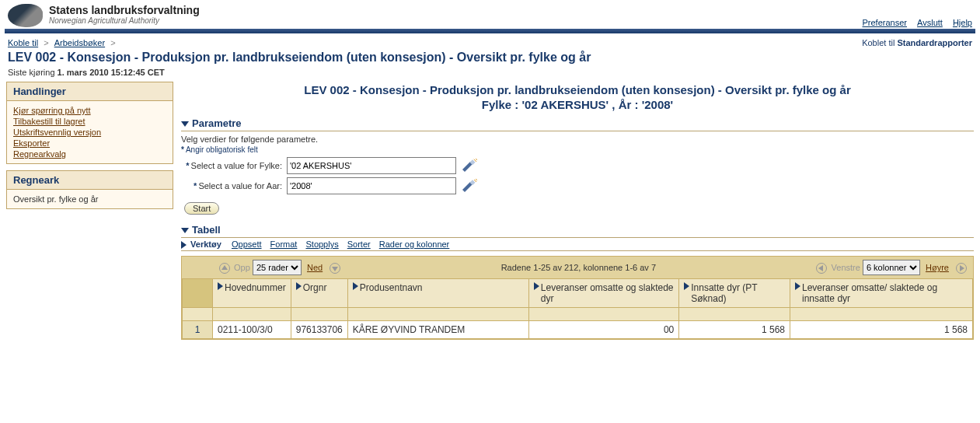  What do you see at coordinates (359, 244) in the screenshot?
I see `tool-sorter: Sorter` at bounding box center [359, 244].